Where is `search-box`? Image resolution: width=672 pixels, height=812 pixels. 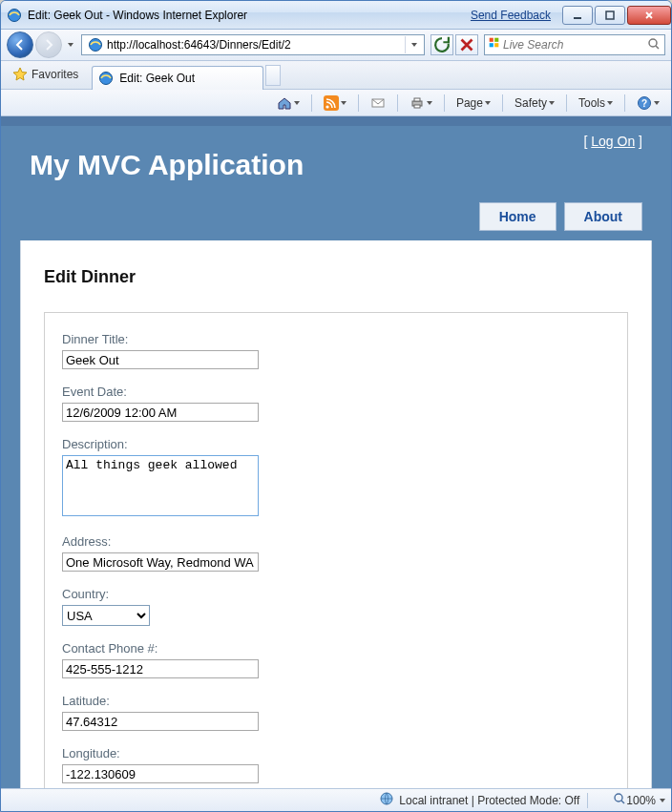 search-box is located at coordinates (575, 45).